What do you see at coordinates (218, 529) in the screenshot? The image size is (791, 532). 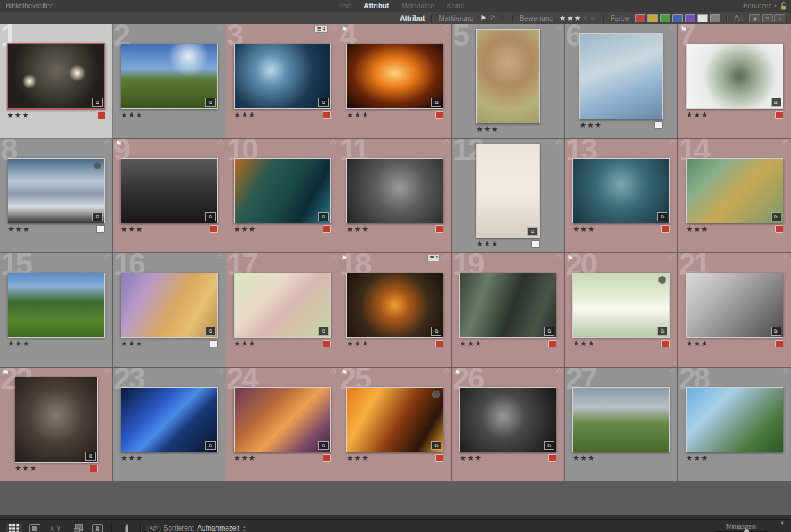 I see `sort-value: Aufnahmezeit` at bounding box center [218, 529].